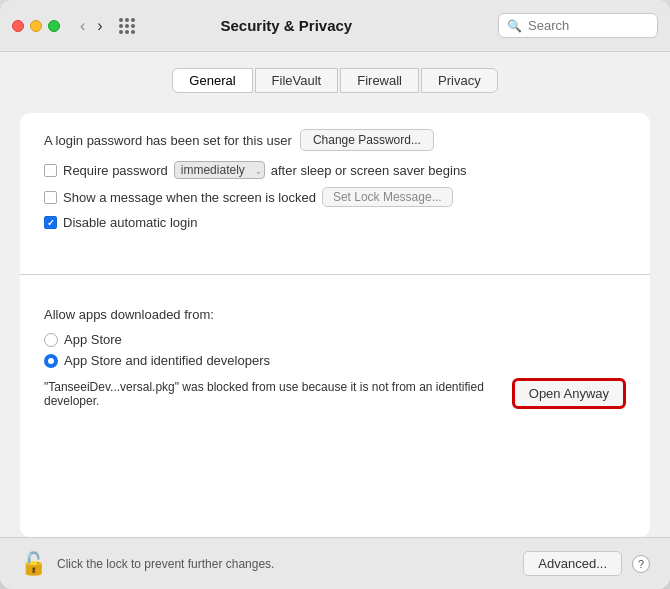  What do you see at coordinates (380, 80) in the screenshot?
I see `tab-firewall: Firewall` at bounding box center [380, 80].